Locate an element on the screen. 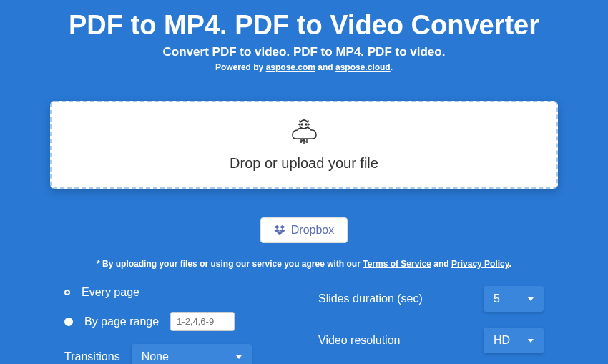 The width and height of the screenshot is (608, 364). page-range-input is located at coordinates (202, 322).